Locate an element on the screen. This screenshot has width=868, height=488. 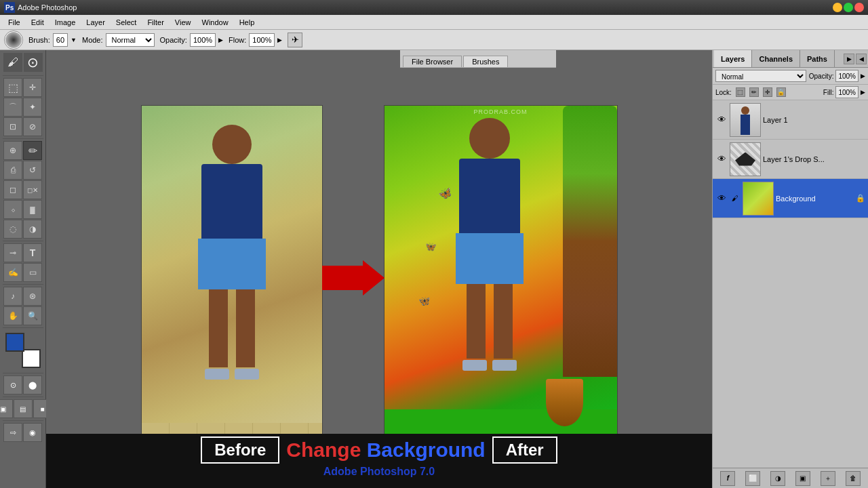
opacity-input: 100% is located at coordinates (847, 76).